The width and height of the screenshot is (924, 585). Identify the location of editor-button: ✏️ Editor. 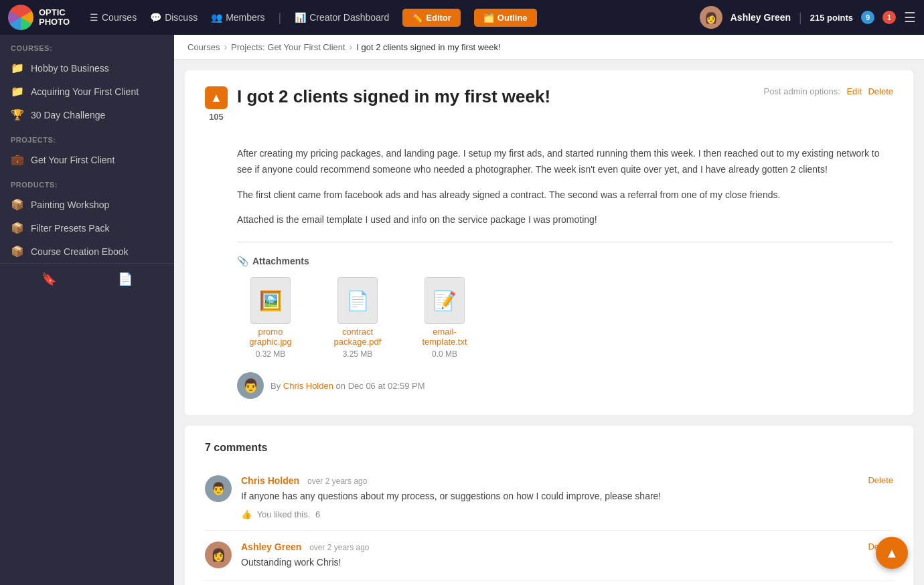
(431, 17).